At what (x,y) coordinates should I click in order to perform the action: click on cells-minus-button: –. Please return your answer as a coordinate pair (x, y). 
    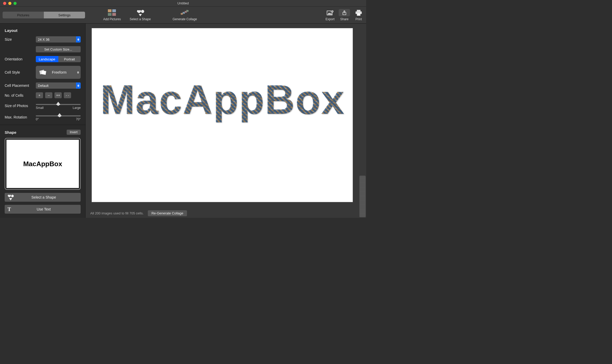
    Looking at the image, I should click on (49, 95).